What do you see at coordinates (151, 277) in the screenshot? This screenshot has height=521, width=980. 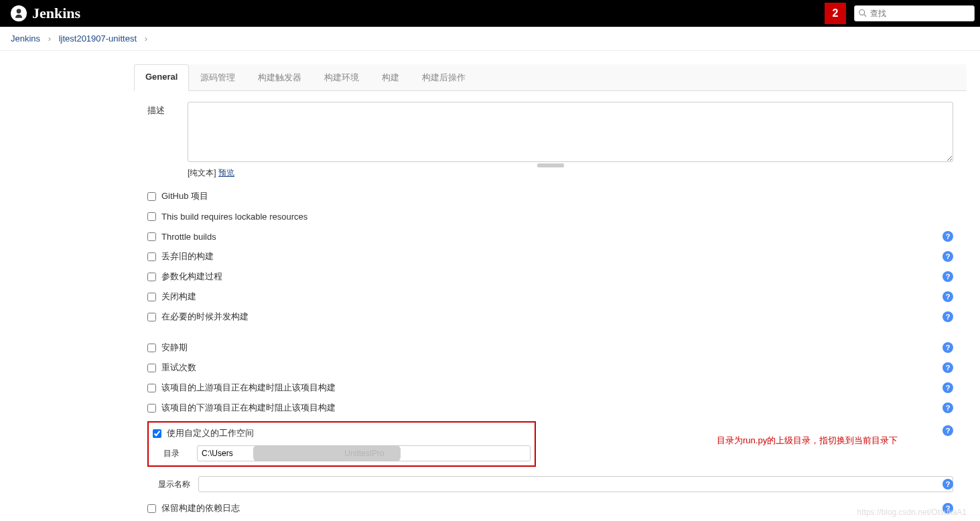 I see `parameterized-checkbox` at bounding box center [151, 277].